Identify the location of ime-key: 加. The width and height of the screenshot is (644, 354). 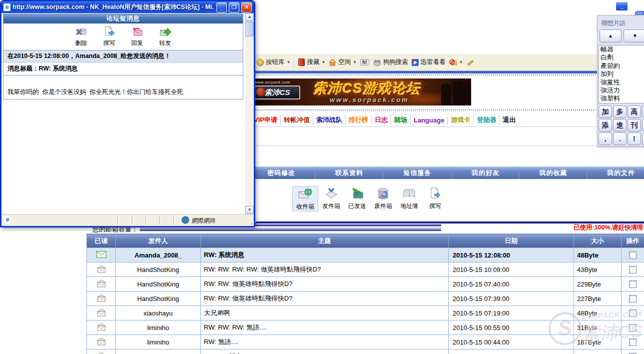
(606, 112).